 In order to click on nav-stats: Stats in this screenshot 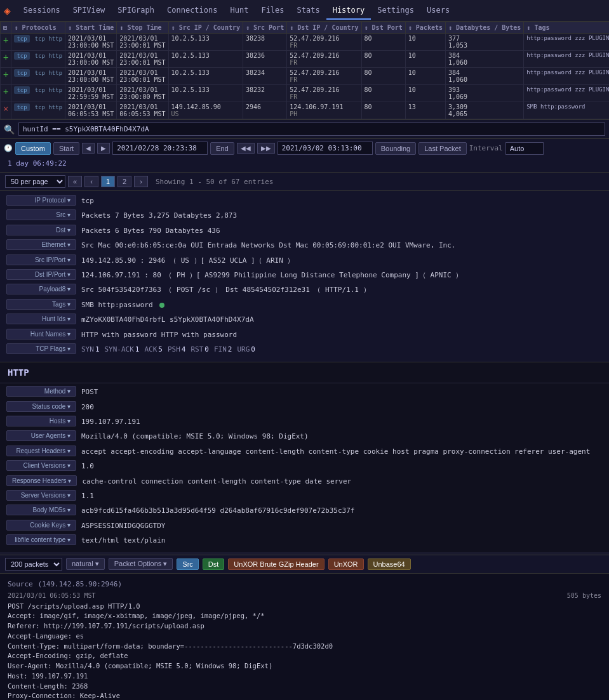, I will do `click(309, 11)`.